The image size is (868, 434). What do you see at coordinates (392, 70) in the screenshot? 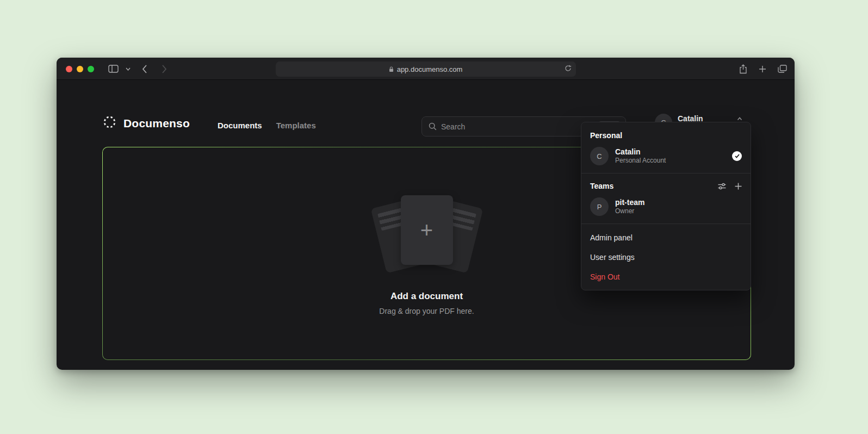
I see `lock-icon` at bounding box center [392, 70].